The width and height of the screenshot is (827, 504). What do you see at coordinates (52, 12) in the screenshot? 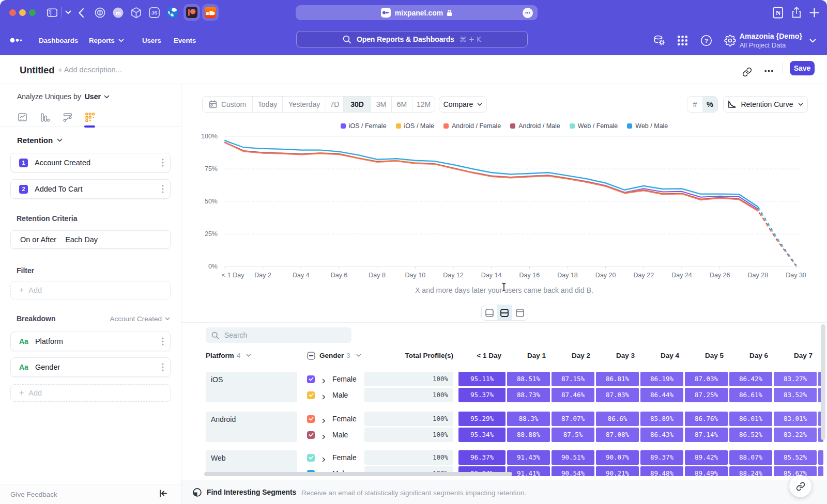
I see `browser-sidebar-toggle-icon` at bounding box center [52, 12].